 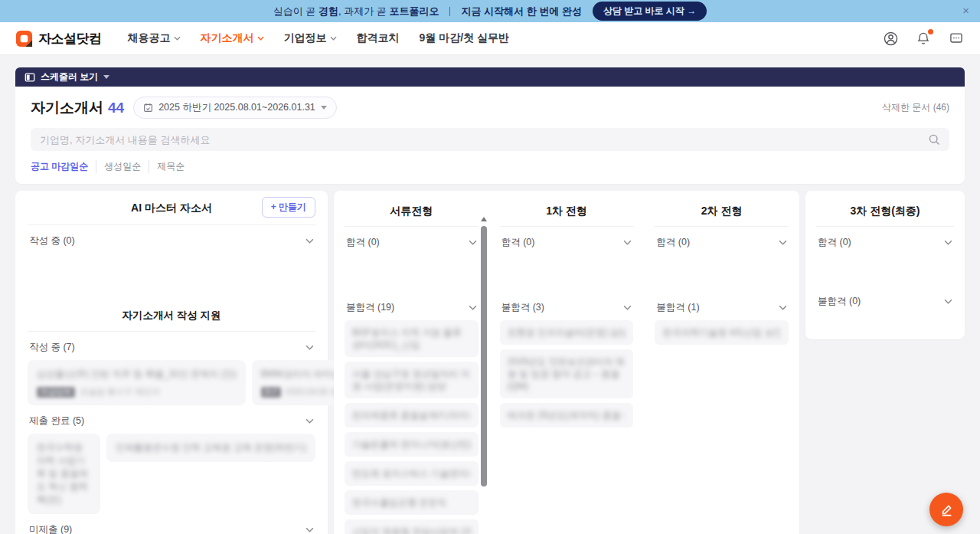 I want to click on group-fail: 불합격 (1), so click(x=721, y=306).